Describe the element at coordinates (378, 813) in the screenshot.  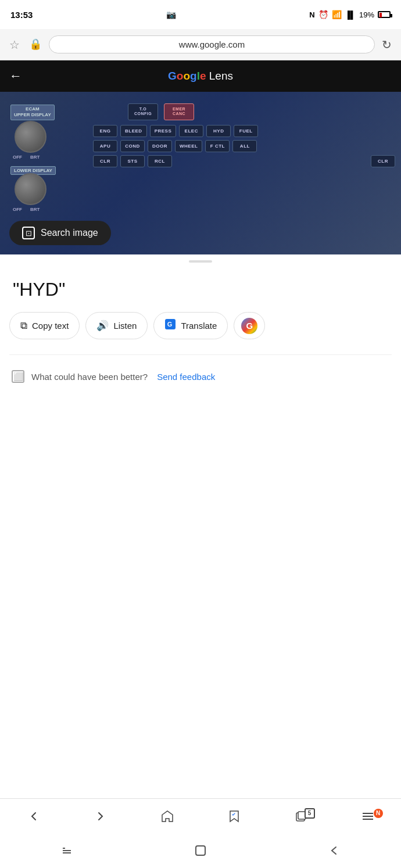
I see `menu-badge-label: N` at that location.